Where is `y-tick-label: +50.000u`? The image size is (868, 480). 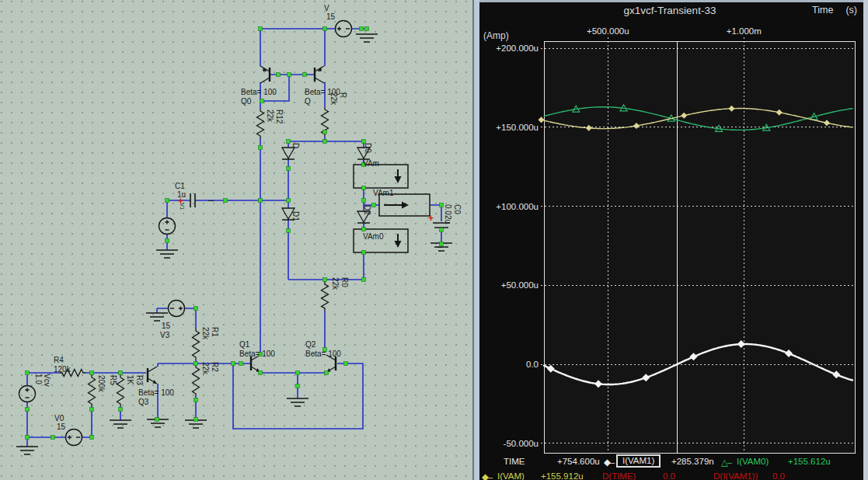
y-tick-label: +50.000u is located at coordinates (520, 285).